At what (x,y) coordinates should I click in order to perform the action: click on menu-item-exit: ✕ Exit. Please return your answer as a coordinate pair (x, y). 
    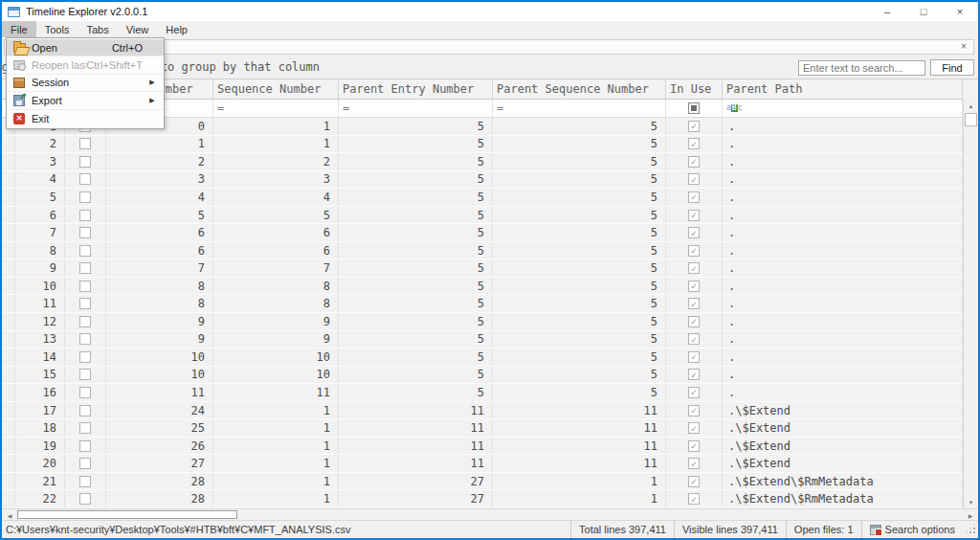
    Looking at the image, I should click on (85, 119).